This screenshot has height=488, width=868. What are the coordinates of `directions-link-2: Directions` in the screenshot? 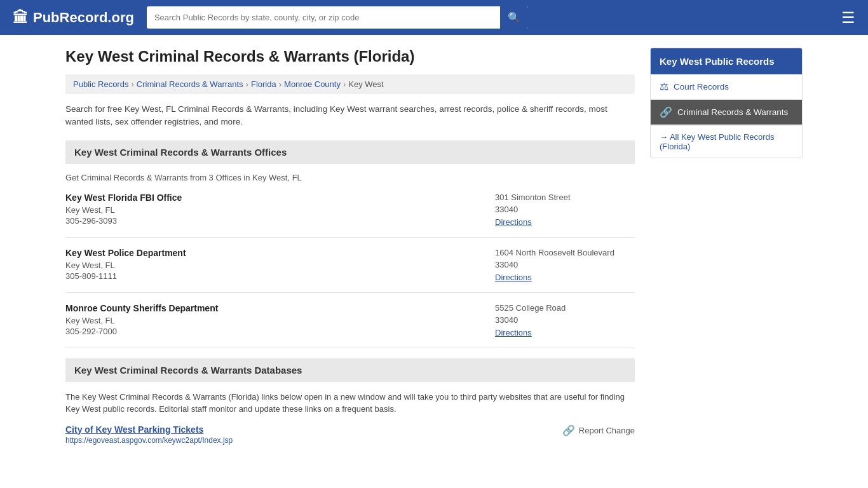 It's located at (513, 277).